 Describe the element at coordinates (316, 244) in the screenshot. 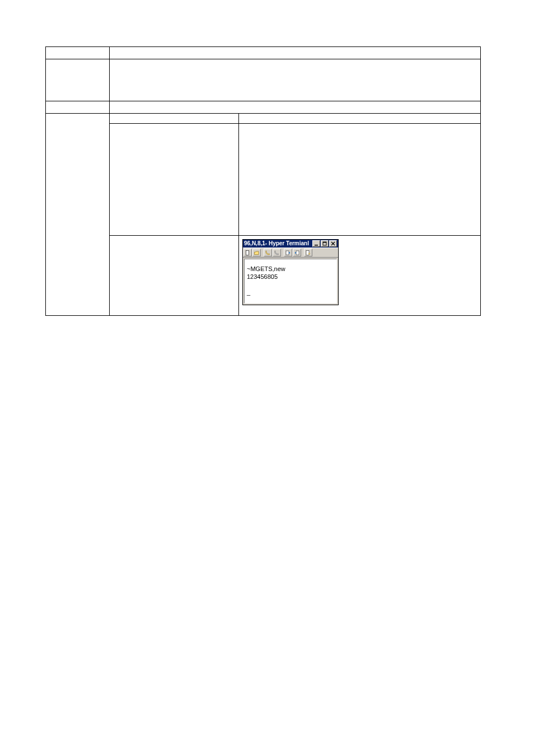

I see `minimize-icon` at that location.